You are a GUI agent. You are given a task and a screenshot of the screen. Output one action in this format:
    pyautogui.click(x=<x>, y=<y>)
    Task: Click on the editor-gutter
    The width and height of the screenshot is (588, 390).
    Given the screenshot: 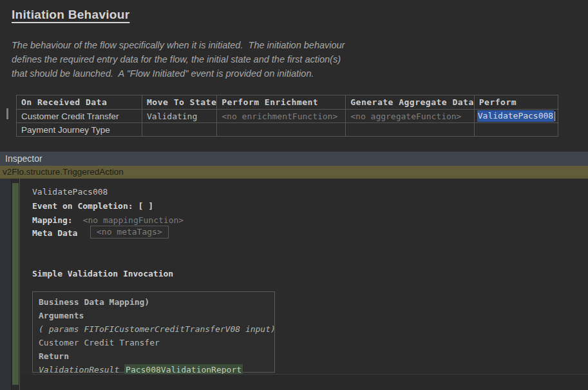 What is the action you would take?
    pyautogui.click(x=6, y=284)
    